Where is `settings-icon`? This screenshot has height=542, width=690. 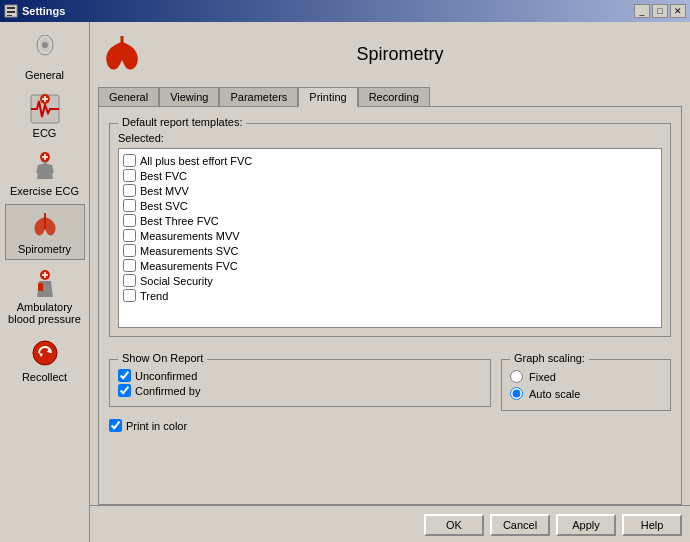 settings-icon is located at coordinates (11, 11).